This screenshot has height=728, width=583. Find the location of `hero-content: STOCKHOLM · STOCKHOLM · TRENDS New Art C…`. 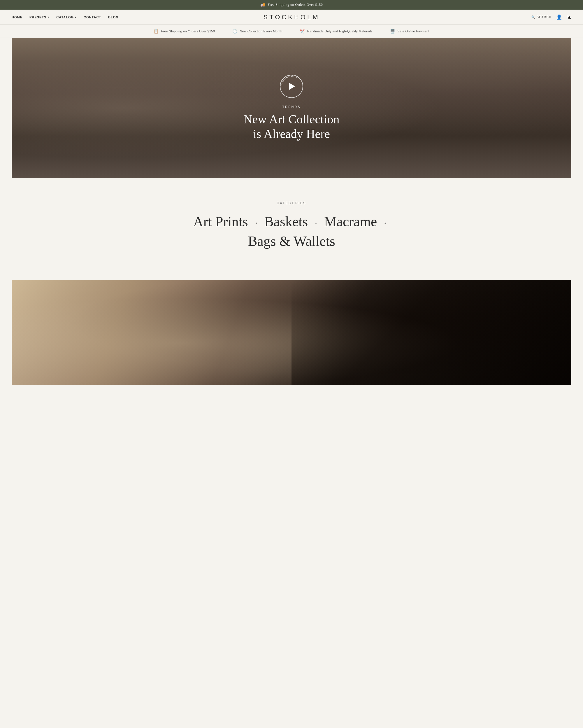

hero-content: STOCKHOLM · STOCKHOLM · TRENDS New Art C… is located at coordinates (292, 108).